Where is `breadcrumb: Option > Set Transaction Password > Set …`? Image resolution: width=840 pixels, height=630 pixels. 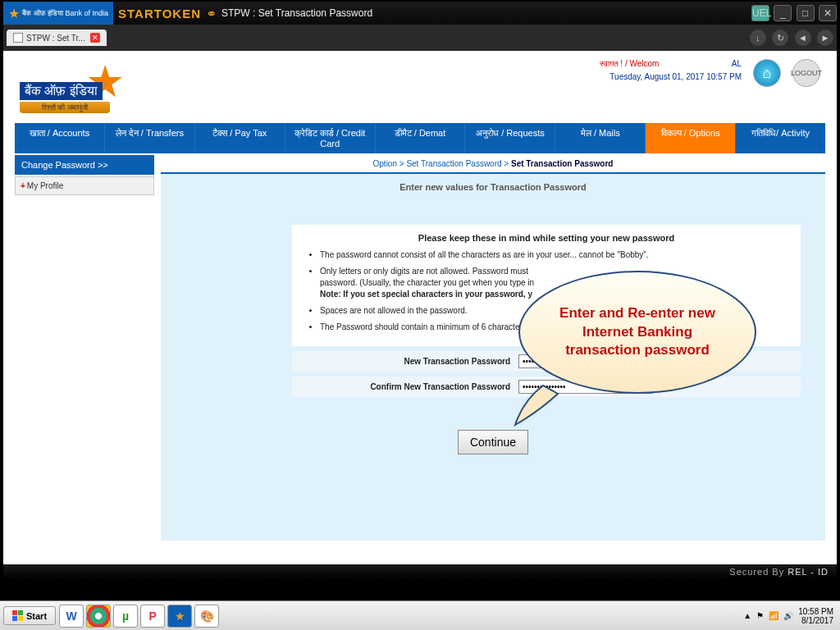 breadcrumb: Option > Set Transaction Password > Set … is located at coordinates (493, 164).